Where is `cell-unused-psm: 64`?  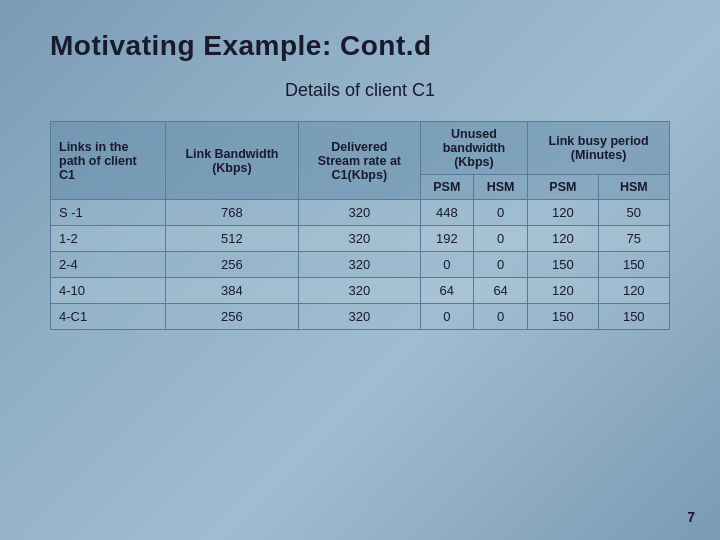
cell-unused-psm: 64 is located at coordinates (446, 291).